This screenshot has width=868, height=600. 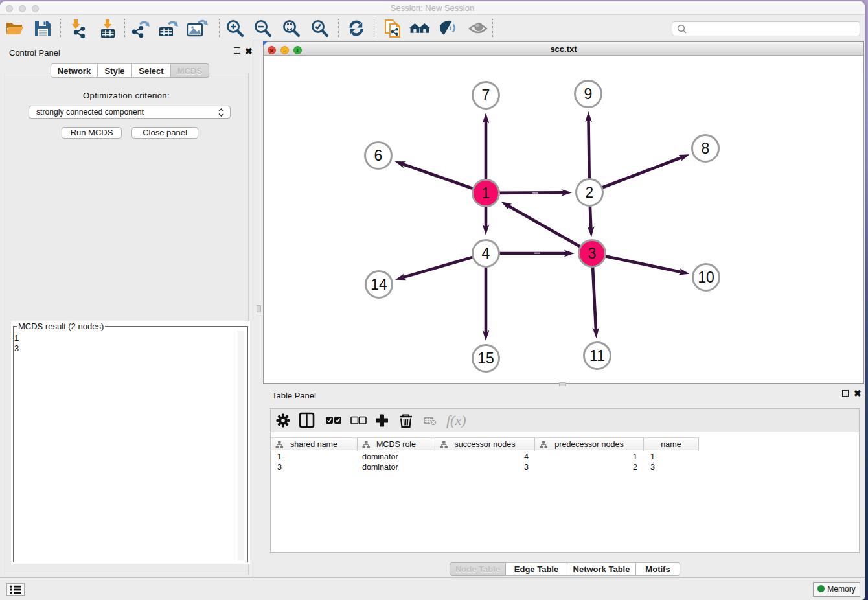 I want to click on svg-text: 15, so click(x=486, y=358).